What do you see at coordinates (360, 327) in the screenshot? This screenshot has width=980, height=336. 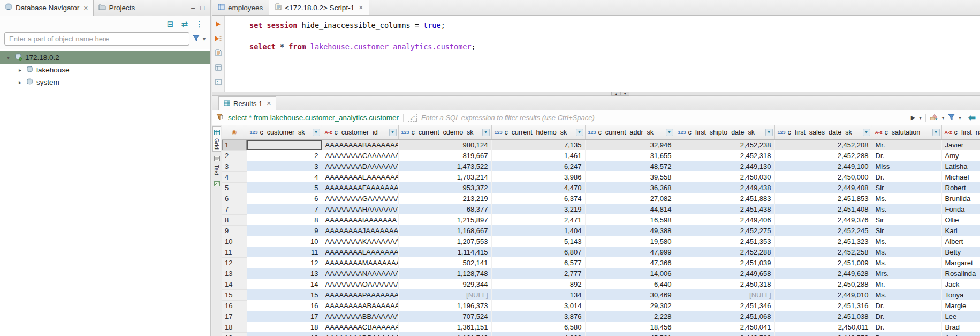 I see `grid-cell: AAAAAAAACBAAAAAA` at bounding box center [360, 327].